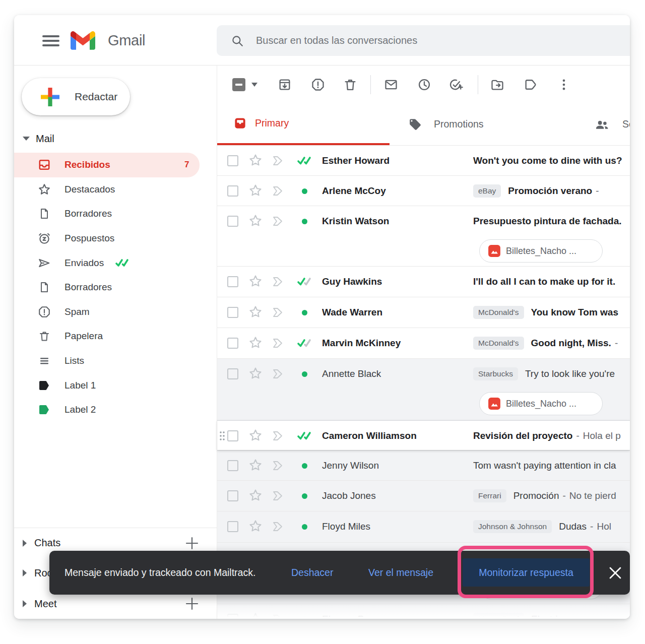  Describe the element at coordinates (456, 85) in the screenshot. I see `add-to-tasks-icon` at that location.